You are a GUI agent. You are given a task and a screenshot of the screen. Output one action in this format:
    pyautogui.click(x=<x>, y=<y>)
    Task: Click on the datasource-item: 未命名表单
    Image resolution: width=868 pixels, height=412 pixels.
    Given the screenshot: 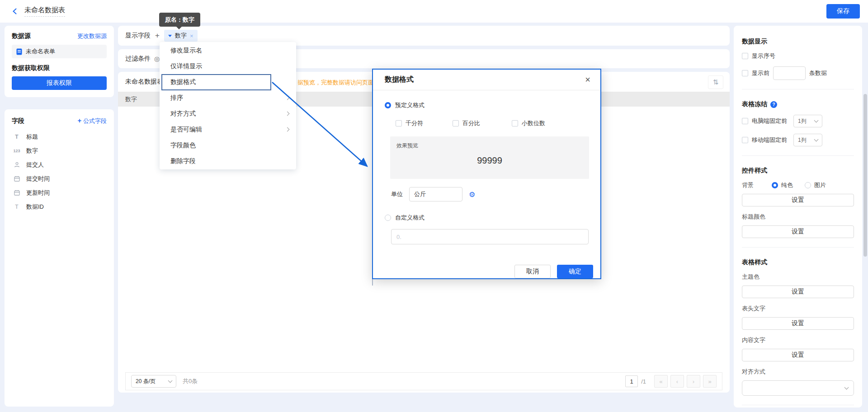 What is the action you would take?
    pyautogui.click(x=59, y=52)
    